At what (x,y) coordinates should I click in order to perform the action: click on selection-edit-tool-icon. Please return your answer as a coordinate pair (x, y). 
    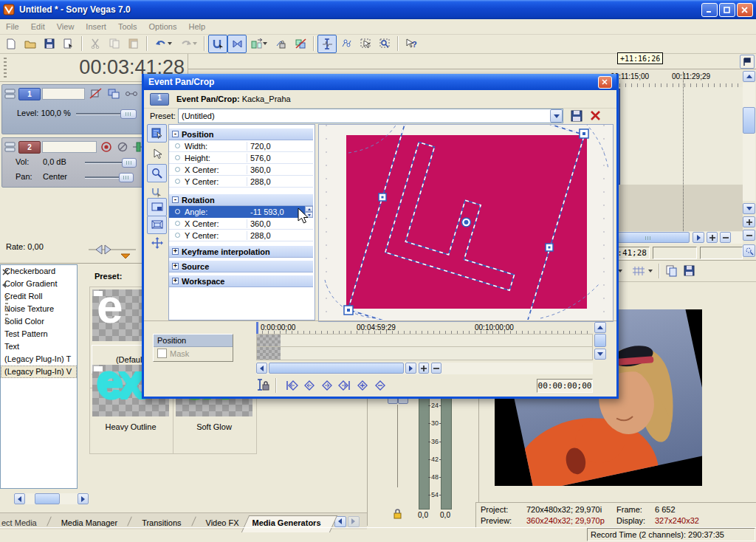
    Looking at the image, I should click on (365, 44).